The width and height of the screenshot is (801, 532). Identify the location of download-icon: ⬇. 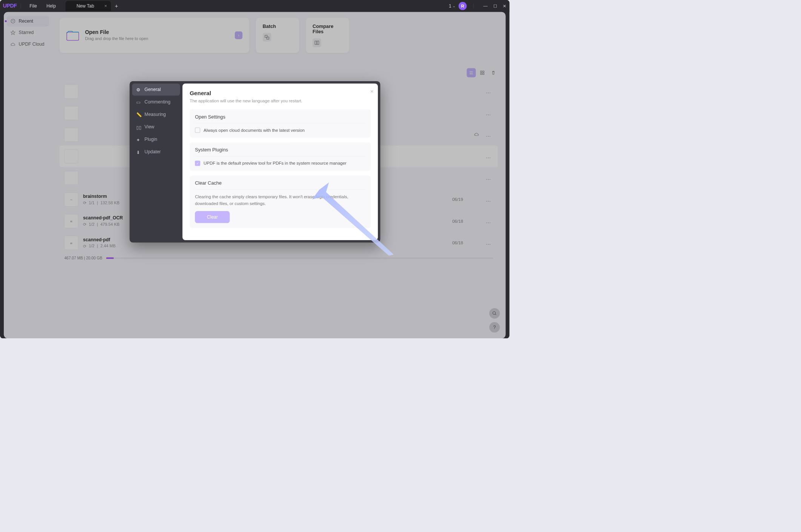
(139, 152).